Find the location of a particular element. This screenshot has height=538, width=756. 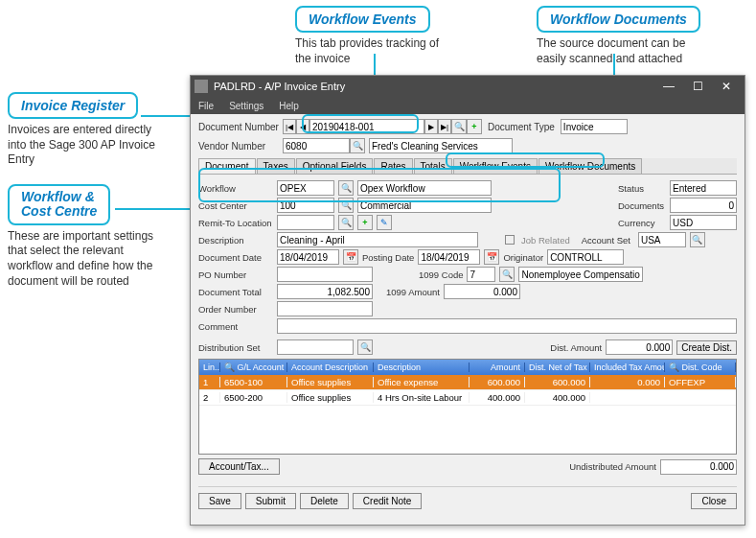

code1099-desc is located at coordinates (581, 274).